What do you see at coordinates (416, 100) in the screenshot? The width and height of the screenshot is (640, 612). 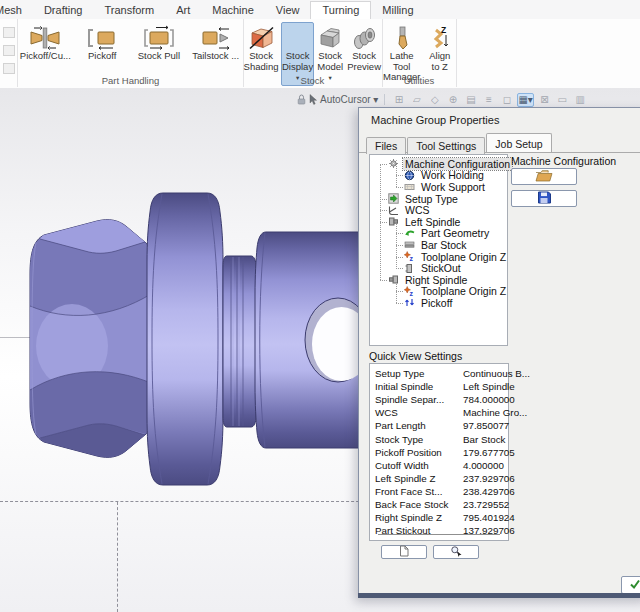 I see `planes-icon: ▱` at bounding box center [416, 100].